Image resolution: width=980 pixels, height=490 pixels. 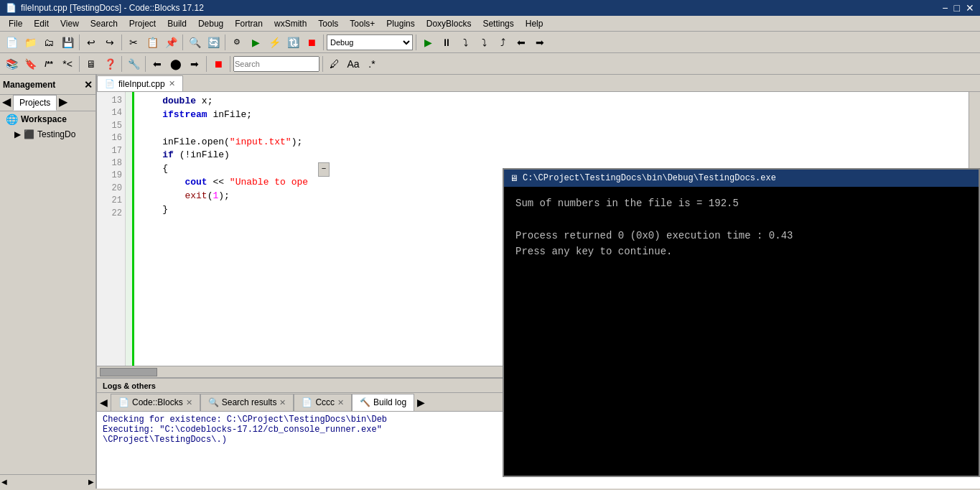 I want to click on sep9, so click(x=145, y=64).